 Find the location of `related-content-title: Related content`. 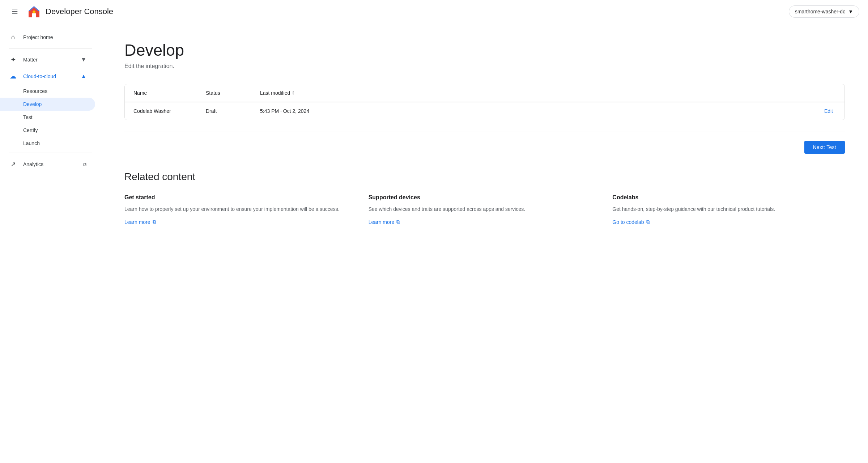

related-content-title: Related content is located at coordinates (485, 177).